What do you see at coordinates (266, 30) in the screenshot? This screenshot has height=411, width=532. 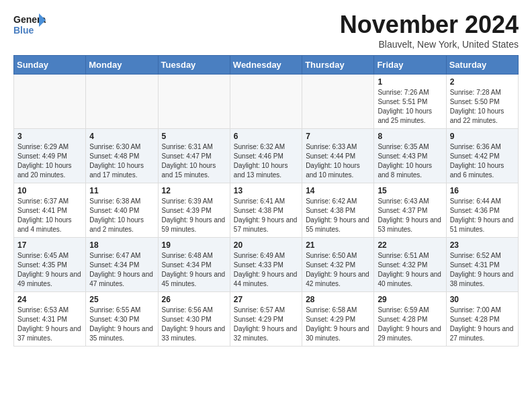 I see `header: GeneralBlue November 2024 Blauvelt, New …` at bounding box center [266, 30].